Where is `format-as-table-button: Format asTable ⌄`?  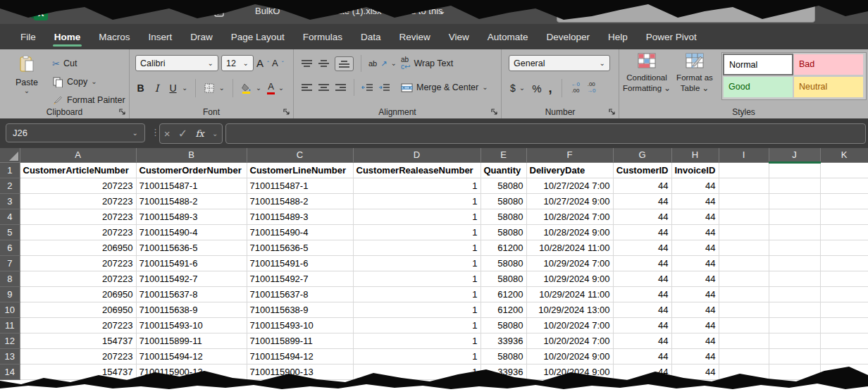
format-as-table-button: Format asTable ⌄ is located at coordinates (695, 73).